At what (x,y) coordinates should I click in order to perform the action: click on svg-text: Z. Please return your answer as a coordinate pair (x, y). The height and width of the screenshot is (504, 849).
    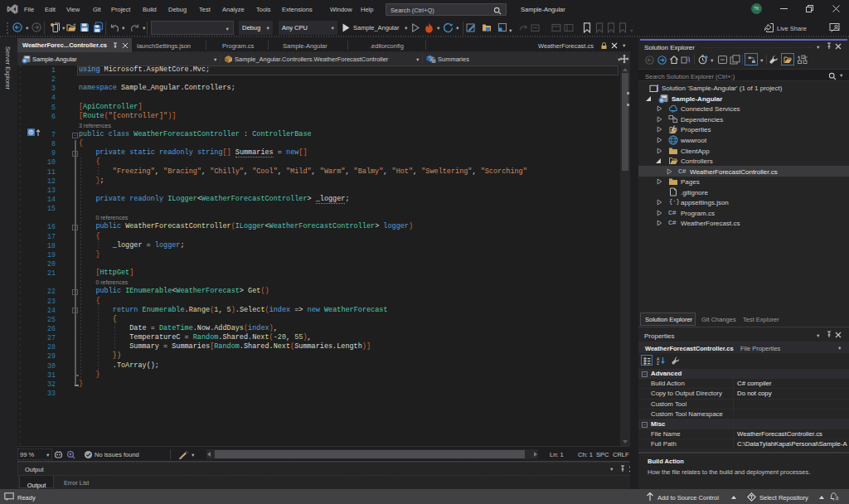
    Looking at the image, I should click on (658, 363).